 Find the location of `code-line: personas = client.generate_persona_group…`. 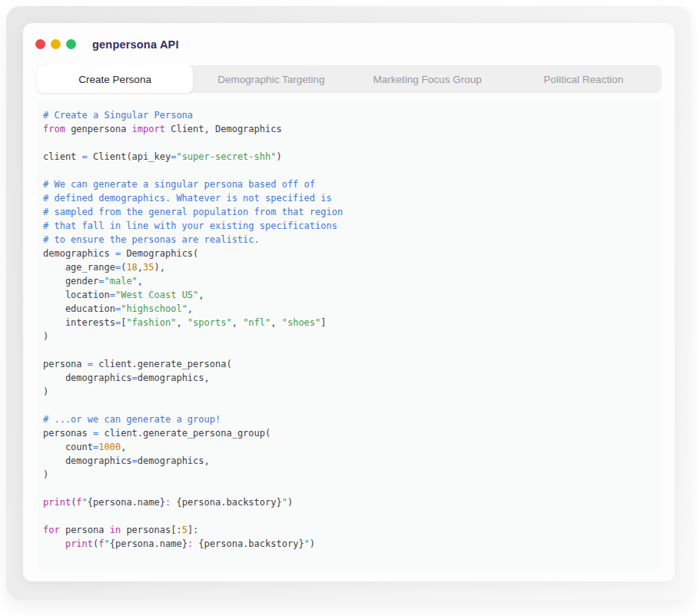

code-line: personas = client.generate_persona_group… is located at coordinates (349, 433).